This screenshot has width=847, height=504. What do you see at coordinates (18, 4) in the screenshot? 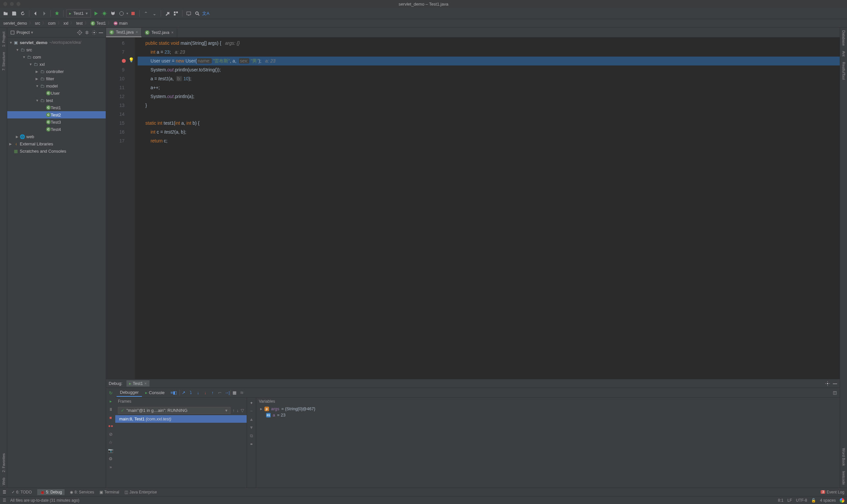
I see `maximize-window-icon` at bounding box center [18, 4].